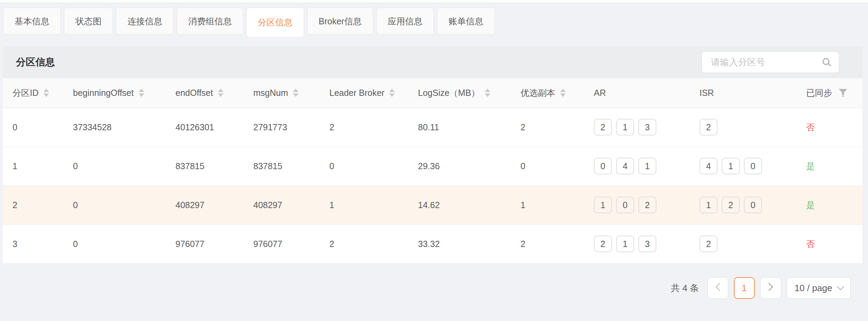 This screenshot has height=321, width=868. Describe the element at coordinates (275, 22) in the screenshot. I see `tab-label: 分区信息` at that location.